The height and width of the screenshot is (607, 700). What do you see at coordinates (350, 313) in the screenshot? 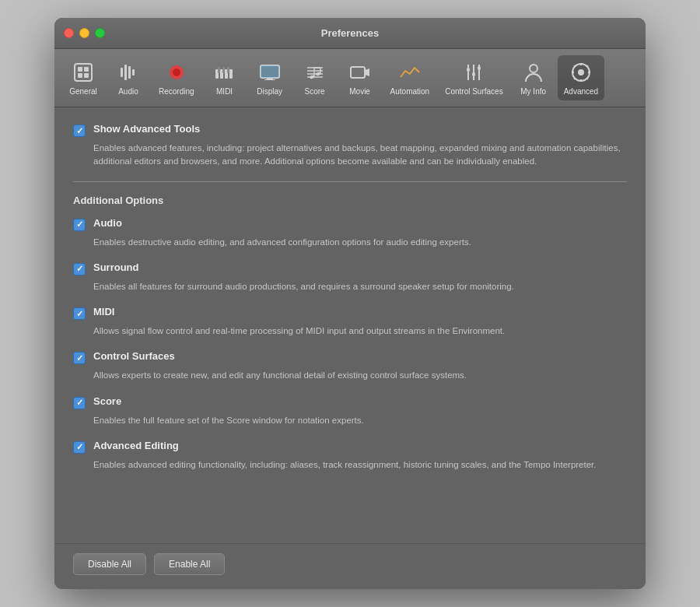
I see `midi-option-row: MIDI` at bounding box center [350, 313].